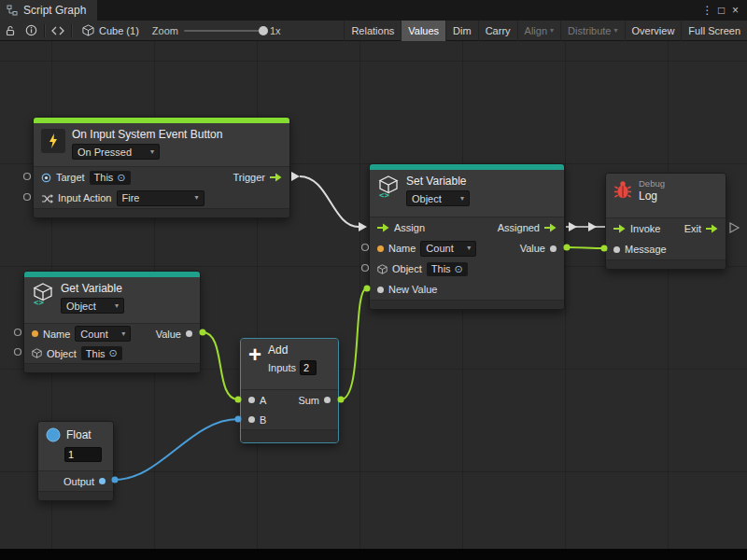 The height and width of the screenshot is (560, 747). What do you see at coordinates (116, 151) in the screenshot?
I see `event-mode-dropdown: On Pressed▾` at bounding box center [116, 151].